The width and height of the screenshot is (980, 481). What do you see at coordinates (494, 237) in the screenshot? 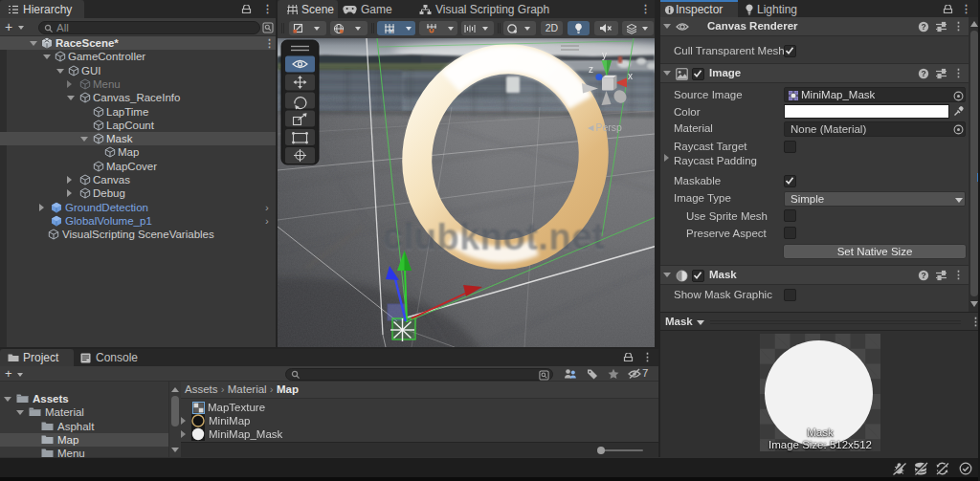
I see `svg-text: clubknot.net` at bounding box center [494, 237].